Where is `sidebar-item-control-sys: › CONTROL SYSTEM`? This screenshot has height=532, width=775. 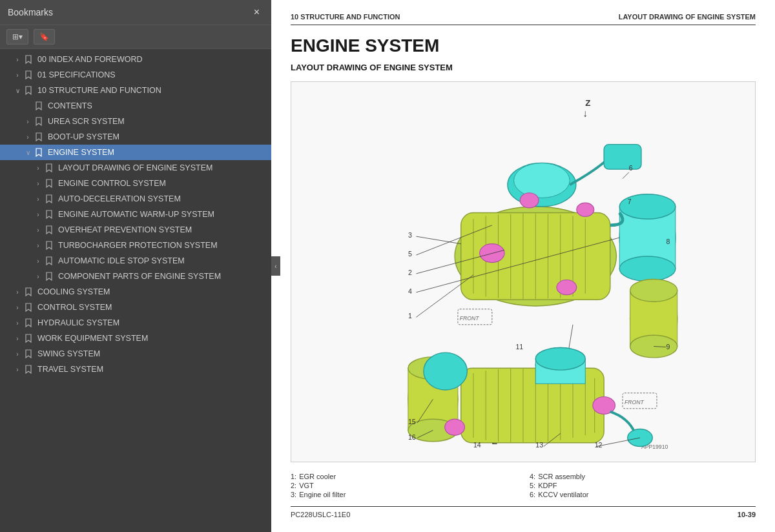
sidebar-item-control-sys: › CONTROL SYSTEM is located at coordinates (136, 307).